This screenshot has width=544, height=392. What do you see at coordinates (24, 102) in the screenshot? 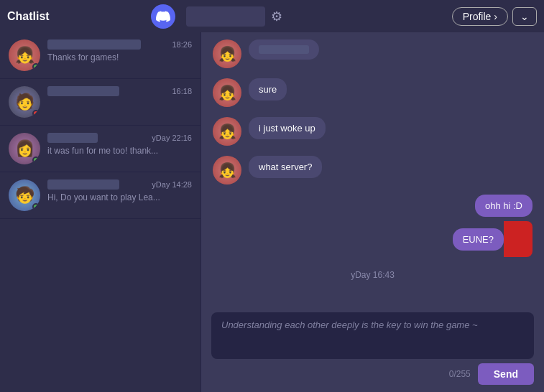
I see `avatar-2: 🧑` at bounding box center [24, 102].